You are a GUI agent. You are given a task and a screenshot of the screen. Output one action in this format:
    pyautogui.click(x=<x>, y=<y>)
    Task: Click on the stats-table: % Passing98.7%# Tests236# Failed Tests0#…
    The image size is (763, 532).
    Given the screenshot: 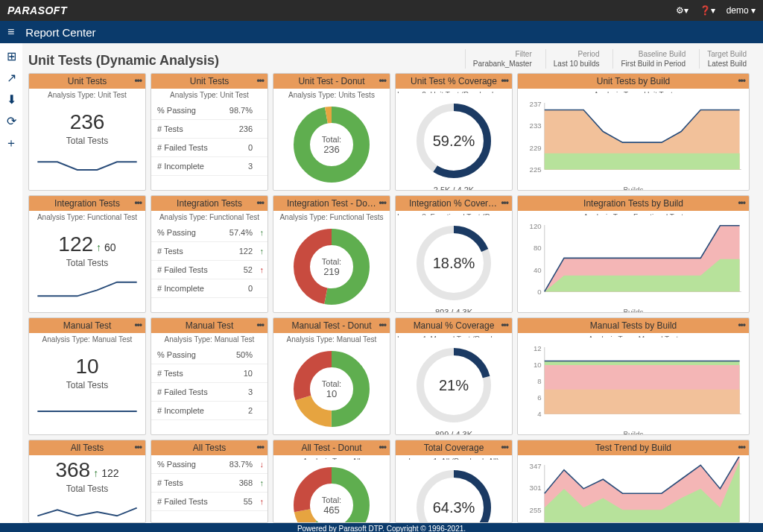 What is the action you would take?
    pyautogui.click(x=209, y=139)
    